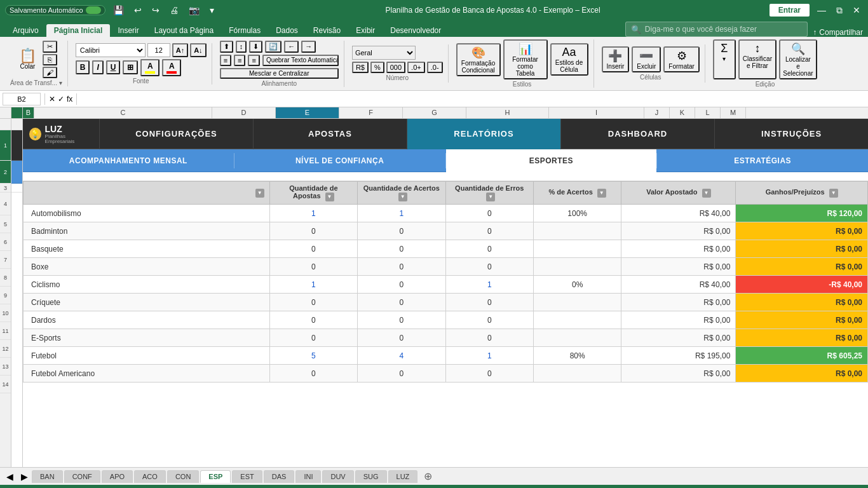 The image size is (868, 488). I want to click on row-num-col-a, so click(5, 125).